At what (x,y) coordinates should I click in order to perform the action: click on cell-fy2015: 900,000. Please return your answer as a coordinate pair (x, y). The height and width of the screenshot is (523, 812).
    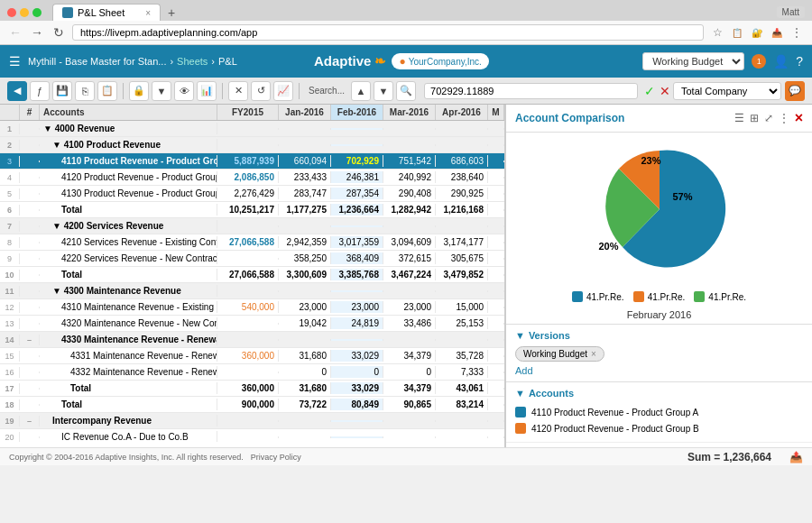
    Looking at the image, I should click on (248, 404).